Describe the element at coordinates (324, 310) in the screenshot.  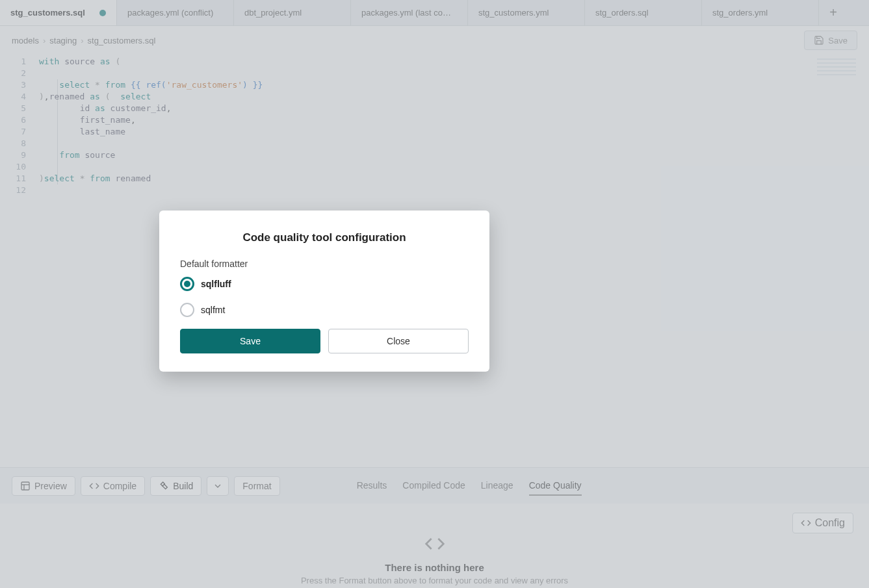
I see `radio-sqlfmt: sqlfmt` at that location.